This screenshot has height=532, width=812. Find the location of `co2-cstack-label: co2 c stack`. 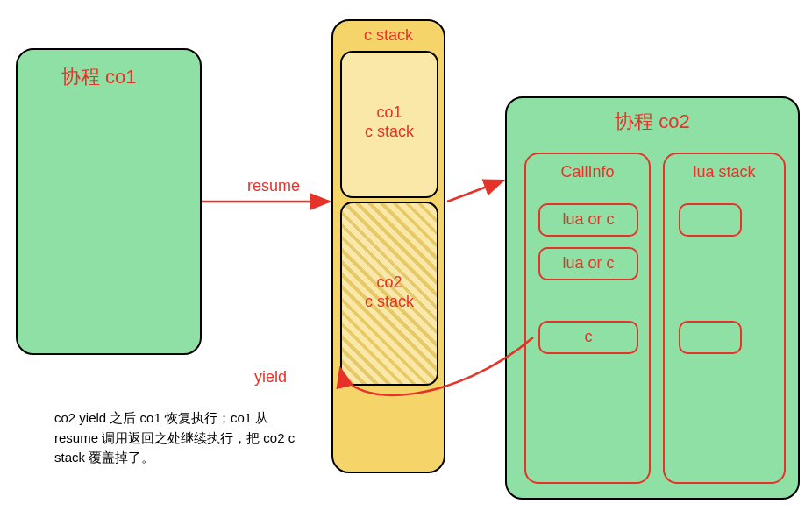

co2-cstack-label: co2 c stack is located at coordinates (389, 293).